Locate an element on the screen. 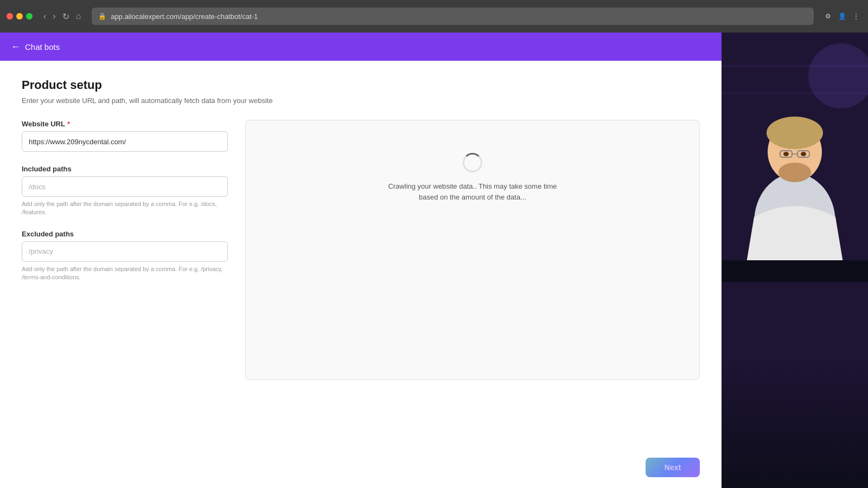 This screenshot has width=868, height=488. browser-toolbar-icons: ⚙ 👤 ⋮ is located at coordinates (842, 16).